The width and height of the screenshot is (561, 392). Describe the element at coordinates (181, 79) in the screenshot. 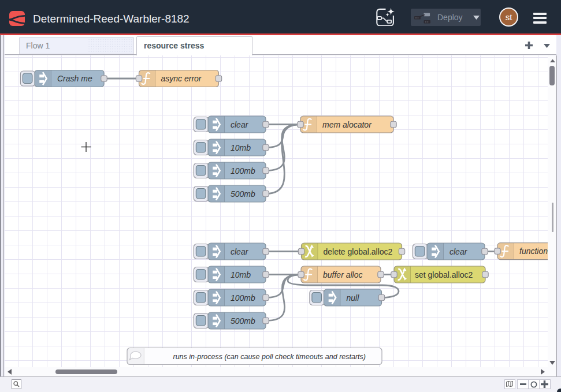

I see `svg-text: async error` at that location.